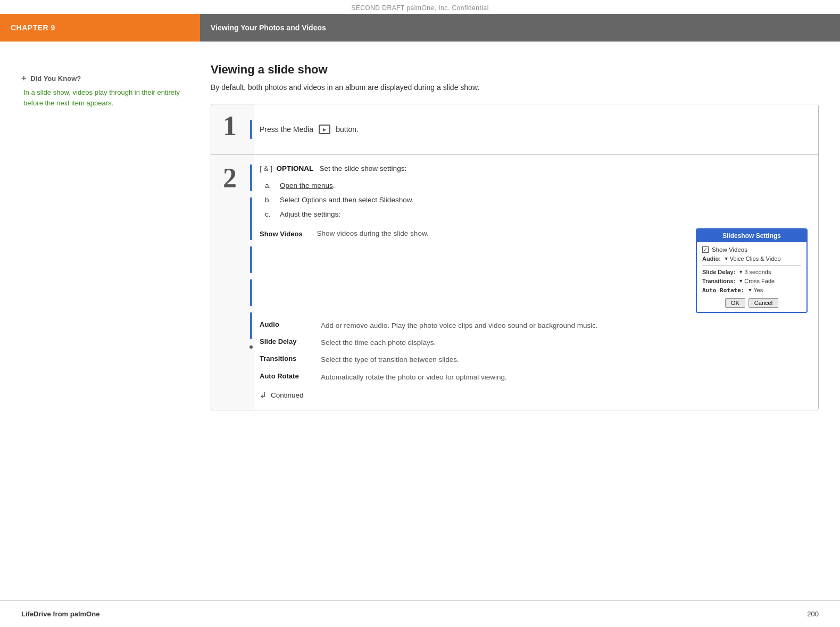 The height and width of the screenshot is (627, 840). I want to click on settings-panel-header: Slideshow Settings, so click(752, 236).